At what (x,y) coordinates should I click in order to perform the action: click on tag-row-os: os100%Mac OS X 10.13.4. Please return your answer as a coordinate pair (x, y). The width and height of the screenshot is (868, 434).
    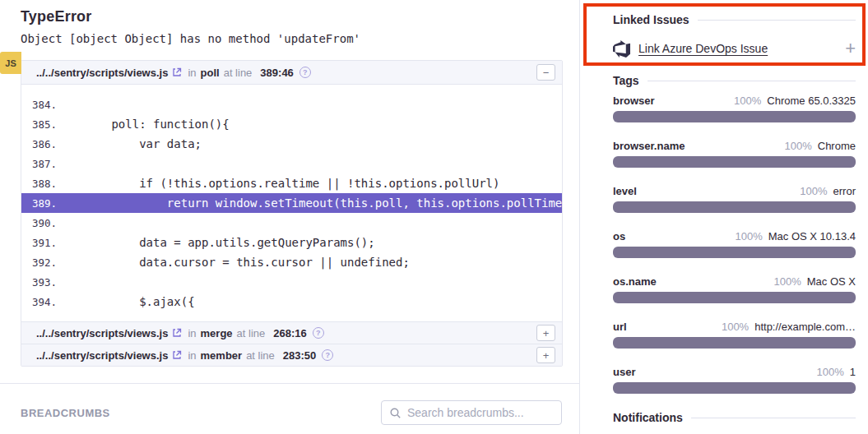
    Looking at the image, I should click on (734, 244).